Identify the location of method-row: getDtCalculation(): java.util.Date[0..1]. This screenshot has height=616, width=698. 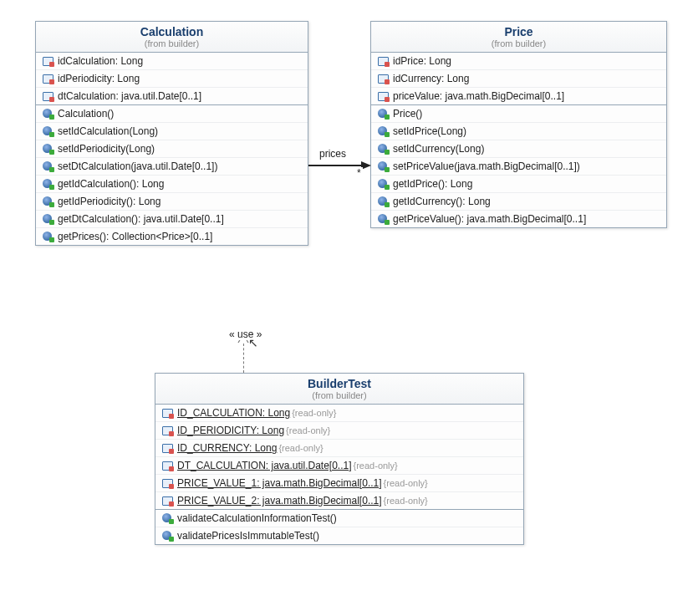
(172, 219).